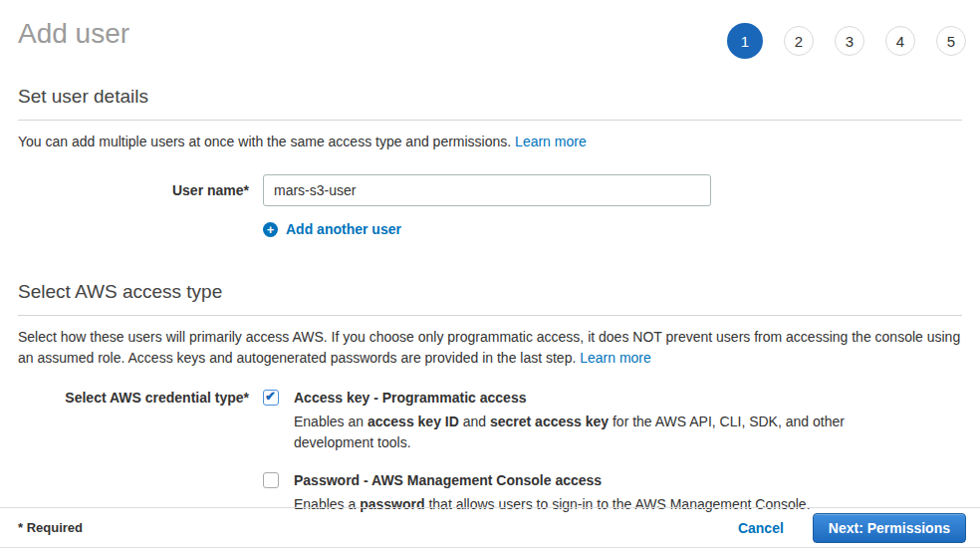 The width and height of the screenshot is (980, 554). I want to click on access-type-learn-more-link: Learn more, so click(615, 358).